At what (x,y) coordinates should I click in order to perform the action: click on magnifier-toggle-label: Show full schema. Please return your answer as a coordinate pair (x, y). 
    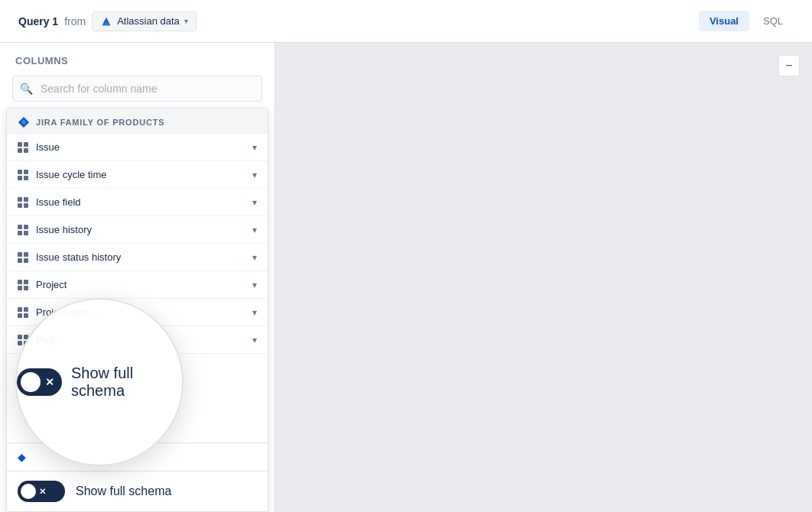
    Looking at the image, I should click on (127, 382).